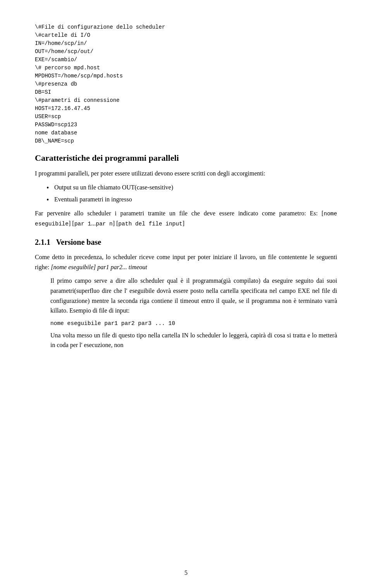 This screenshot has height=588, width=372. Describe the element at coordinates (186, 573) in the screenshot. I see `page-number: 5` at that location.